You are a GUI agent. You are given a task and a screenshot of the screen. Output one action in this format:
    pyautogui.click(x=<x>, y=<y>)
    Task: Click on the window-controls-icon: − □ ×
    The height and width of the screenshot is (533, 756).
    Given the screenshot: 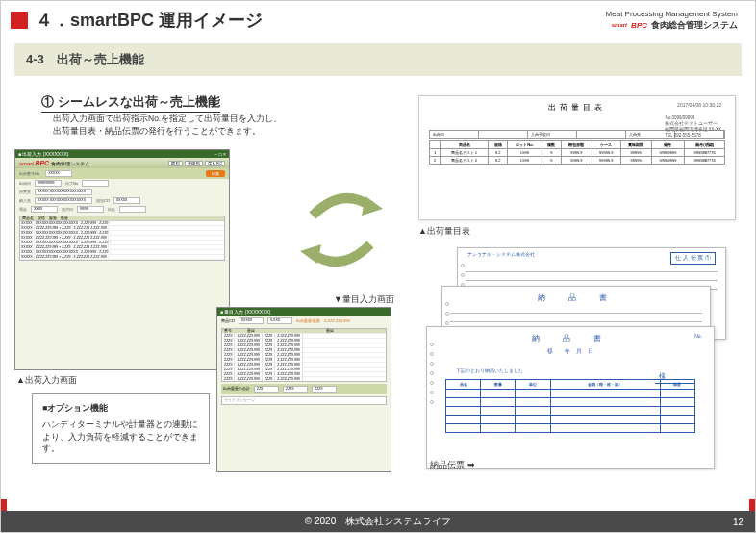 What is the action you would take?
    pyautogui.click(x=220, y=154)
    